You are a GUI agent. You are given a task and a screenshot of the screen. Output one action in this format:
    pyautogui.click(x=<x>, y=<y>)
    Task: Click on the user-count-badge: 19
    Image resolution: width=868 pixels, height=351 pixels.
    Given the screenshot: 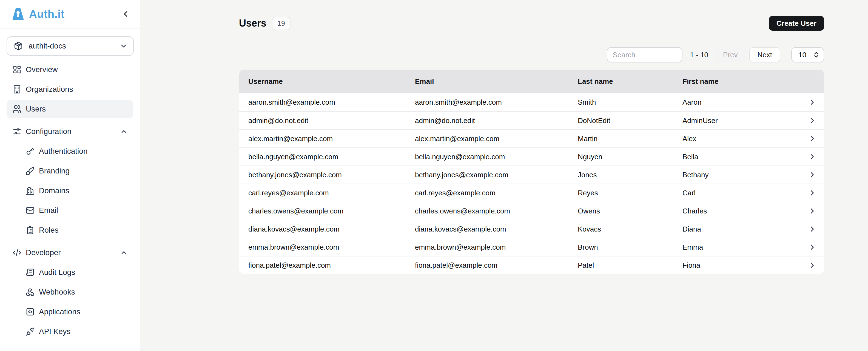 What is the action you would take?
    pyautogui.click(x=281, y=24)
    